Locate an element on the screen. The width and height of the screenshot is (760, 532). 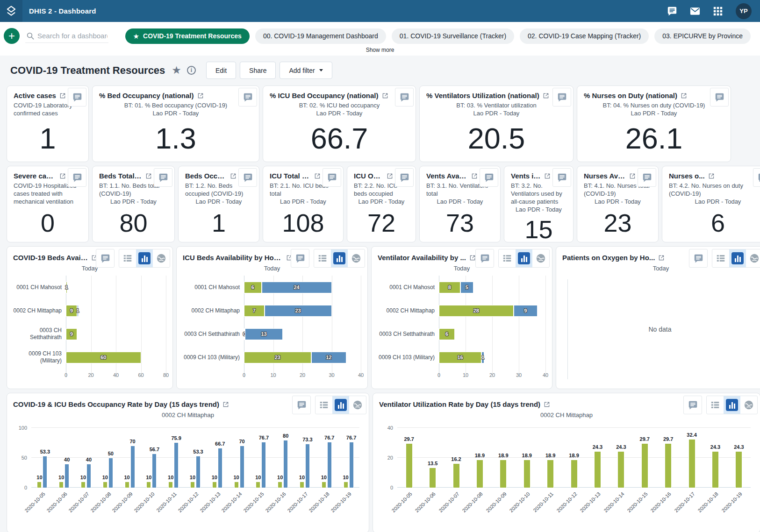
messages-icon is located at coordinates (695, 11).